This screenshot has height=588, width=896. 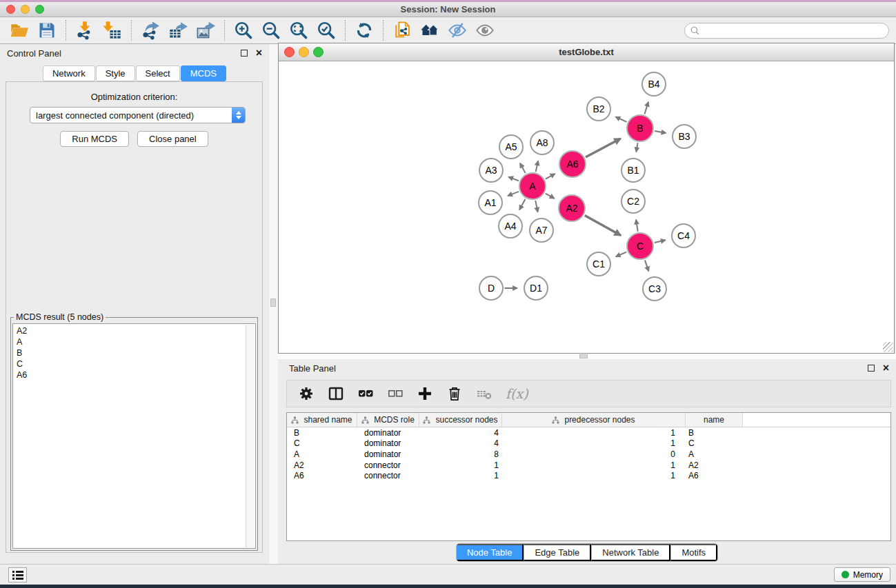 What do you see at coordinates (637, 226) in the screenshot?
I see `graph-edge-C-C2` at bounding box center [637, 226].